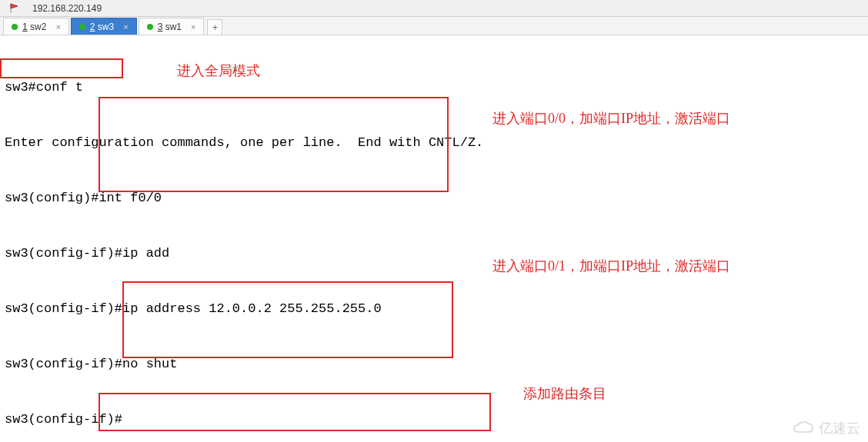  Describe the element at coordinates (434, 309) in the screenshot. I see `terminal-line: sw3(config-if)#ip address 12.0.0.2 255.2…` at that location.